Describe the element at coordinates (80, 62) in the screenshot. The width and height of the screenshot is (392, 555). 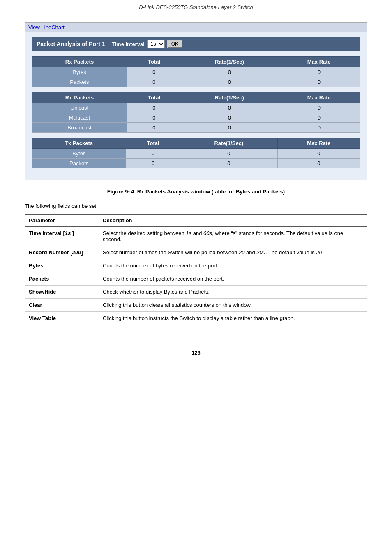
I see `rx-bytes-col1: Rx Packets` at that location.